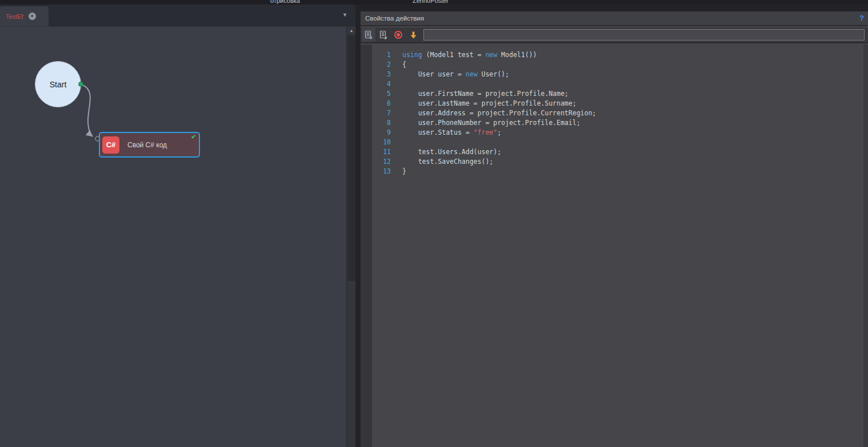 This screenshot has width=868, height=447. What do you see at coordinates (866, 245) in the screenshot?
I see `code-editor-right-margin` at bounding box center [866, 245].